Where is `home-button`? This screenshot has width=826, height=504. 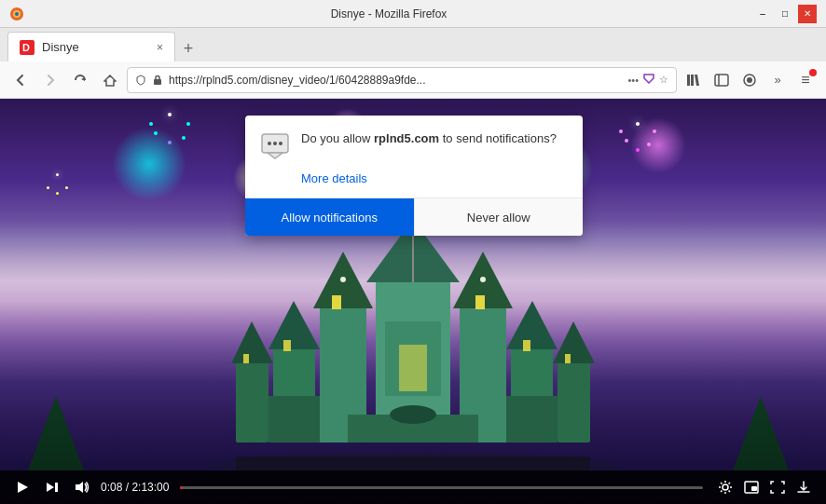
home-button is located at coordinates (110, 80).